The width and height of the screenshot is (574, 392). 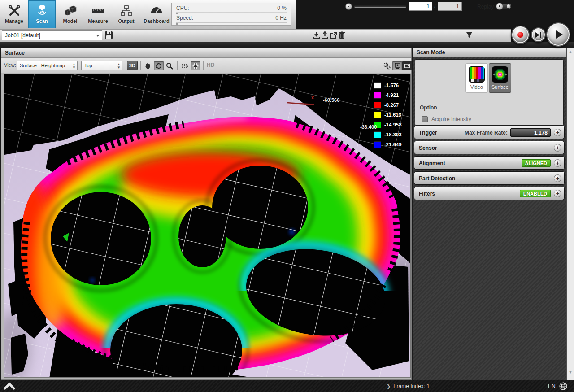 What do you see at coordinates (325, 35) in the screenshot?
I see `upload-record-button` at bounding box center [325, 35].